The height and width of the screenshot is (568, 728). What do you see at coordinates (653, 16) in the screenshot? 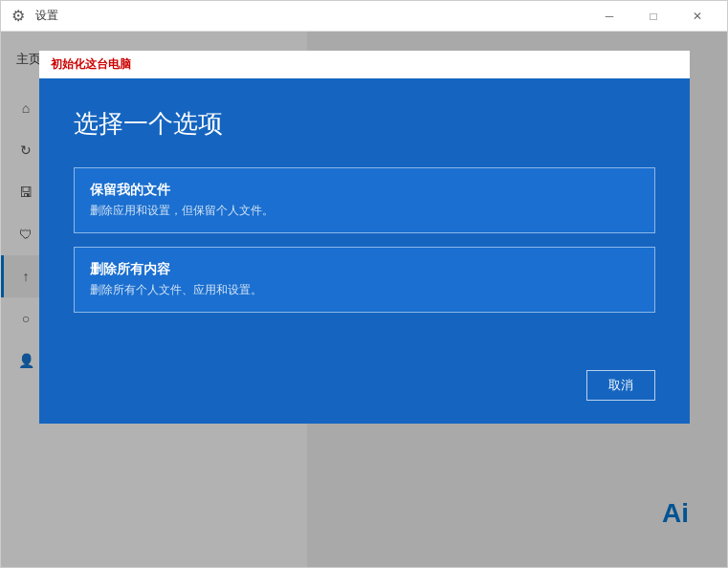
I see `maximize-button: □` at bounding box center [653, 16].